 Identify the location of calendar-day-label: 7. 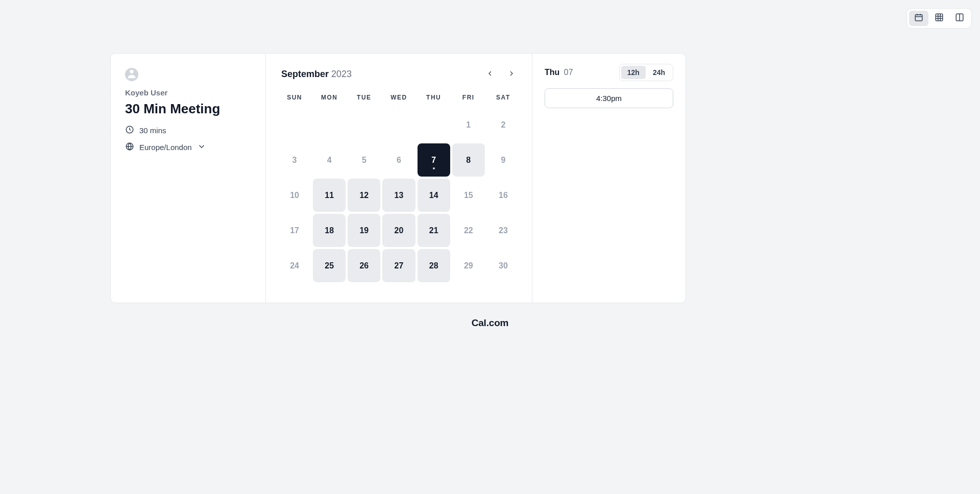
(434, 160).